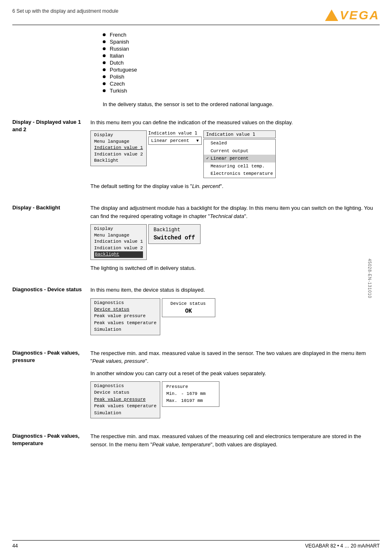 The width and height of the screenshot is (392, 557). What do you see at coordinates (196, 156) in the screenshot?
I see `section-display-value: Display - Displayed value 1 and 2 In thi…` at bounding box center [196, 156].